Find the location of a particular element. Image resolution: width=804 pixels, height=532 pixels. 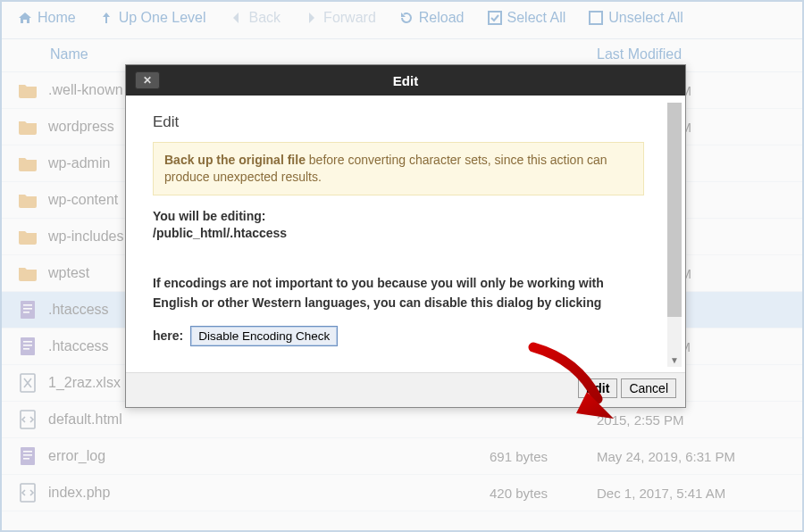

dialog-titlebar: ✕ Edit is located at coordinates (406, 80).